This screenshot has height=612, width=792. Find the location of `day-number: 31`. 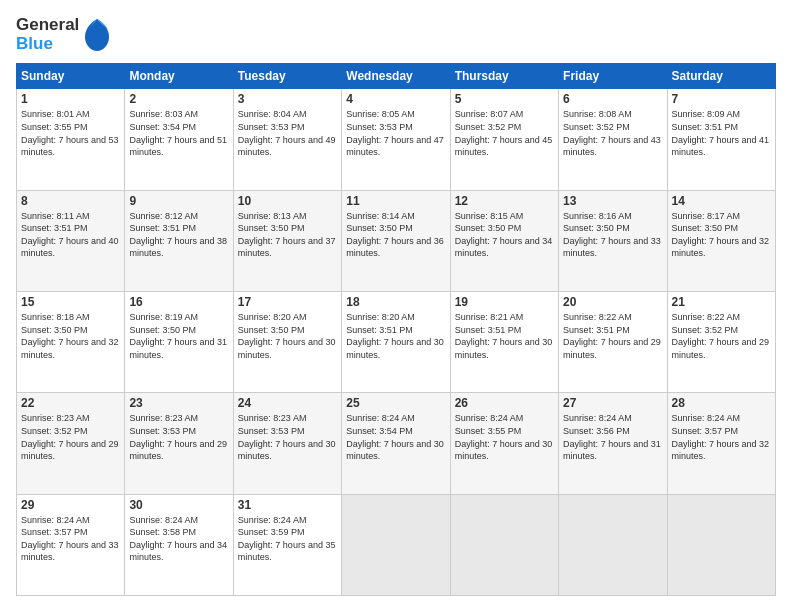

day-number: 31 is located at coordinates (288, 505).